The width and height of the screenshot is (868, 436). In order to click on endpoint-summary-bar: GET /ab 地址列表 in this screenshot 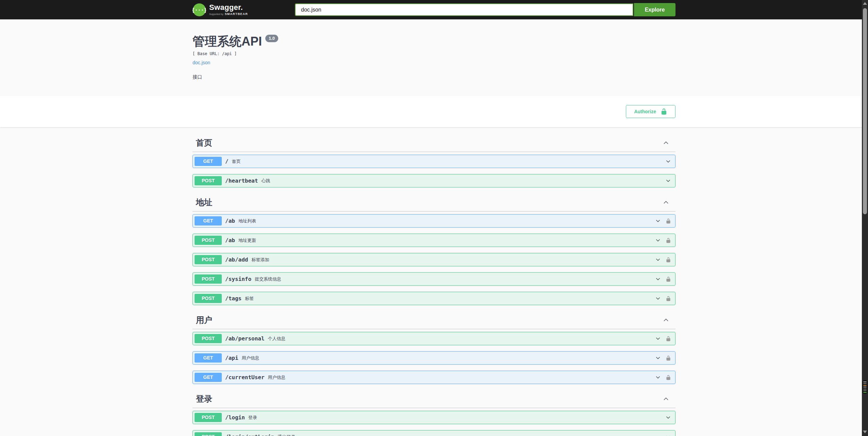, I will do `click(434, 221)`.